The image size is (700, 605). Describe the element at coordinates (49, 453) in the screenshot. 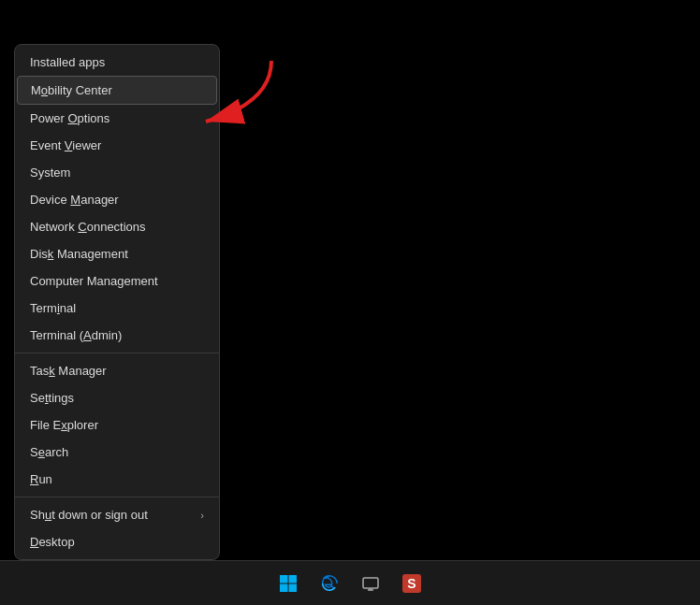

I see `menu-item-label: Search` at that location.